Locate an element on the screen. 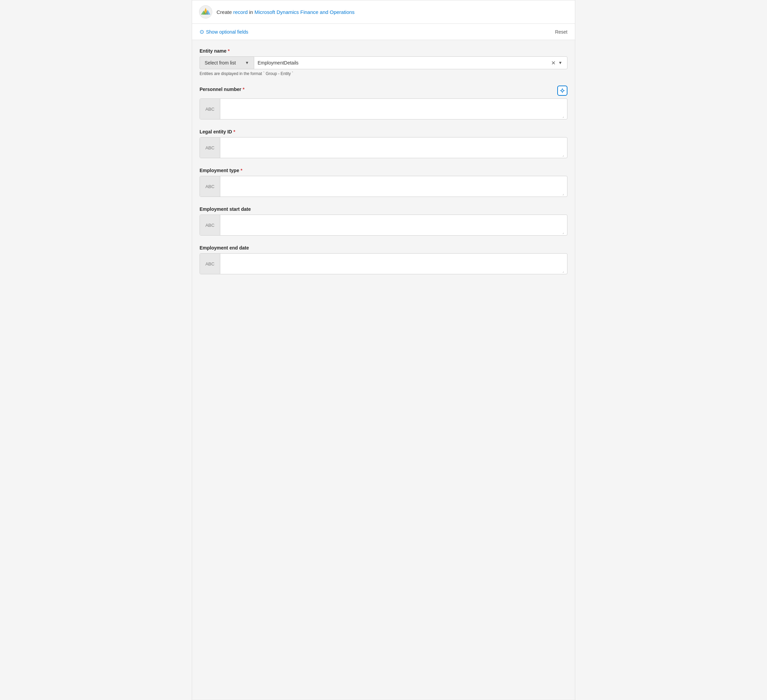 The image size is (767, 700). map-icon-button is located at coordinates (562, 91).